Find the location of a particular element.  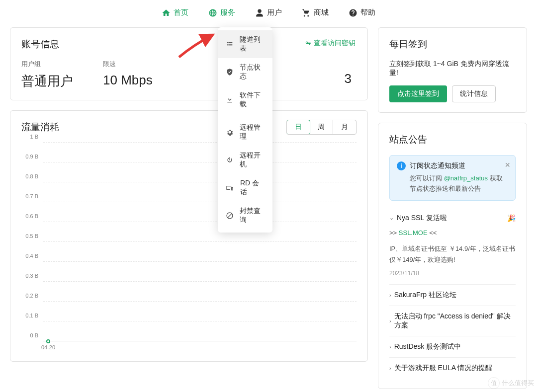

menu-remote-mgmt: 远程管理 is located at coordinates (245, 132).